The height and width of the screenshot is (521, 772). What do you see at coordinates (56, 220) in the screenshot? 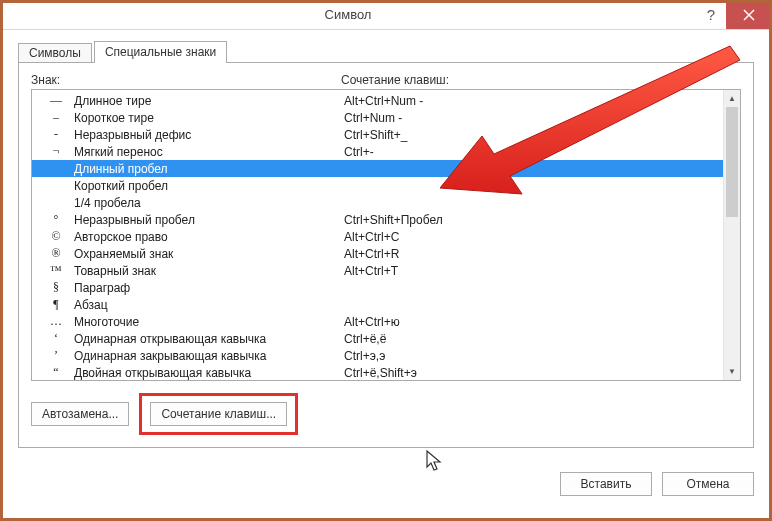
I see `symbol-glyph: °` at bounding box center [56, 220].